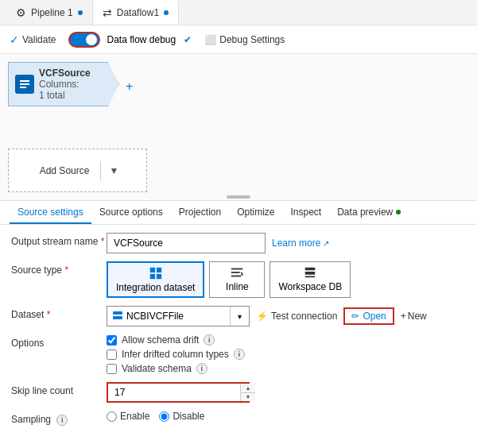 Image resolution: width=477 pixels, height=448 pixels. Describe the element at coordinates (286, 354) in the screenshot. I see `options-content: Allow schema drift i Infer drifted colum…` at that location.